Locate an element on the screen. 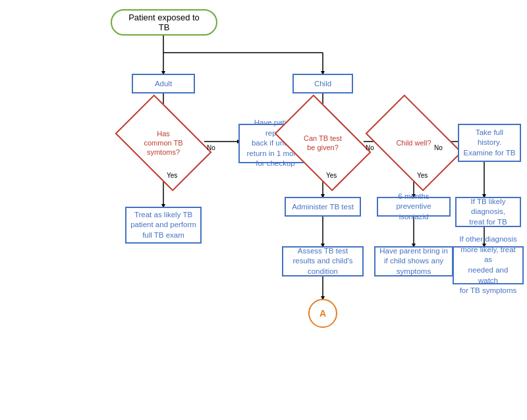 The width and height of the screenshot is (527, 420). preventive-label: 6 months preventive isoniazid is located at coordinates (414, 207).